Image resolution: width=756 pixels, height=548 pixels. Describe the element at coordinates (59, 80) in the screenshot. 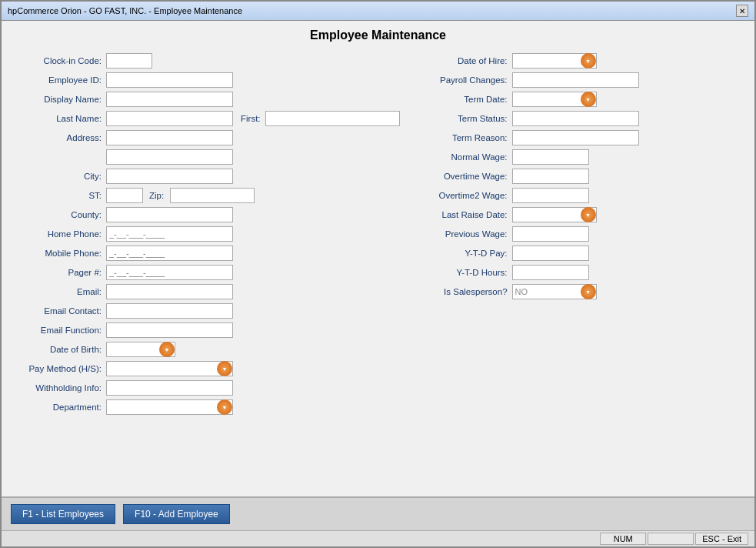

I see `employee-id-label: Employee ID:` at that location.